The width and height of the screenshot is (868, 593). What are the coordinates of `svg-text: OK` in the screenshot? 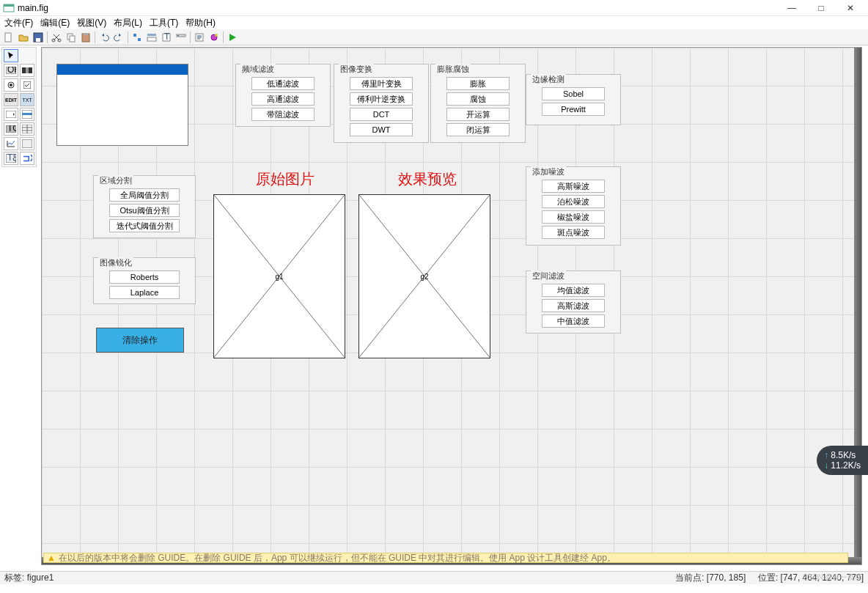 It's located at (12, 70).